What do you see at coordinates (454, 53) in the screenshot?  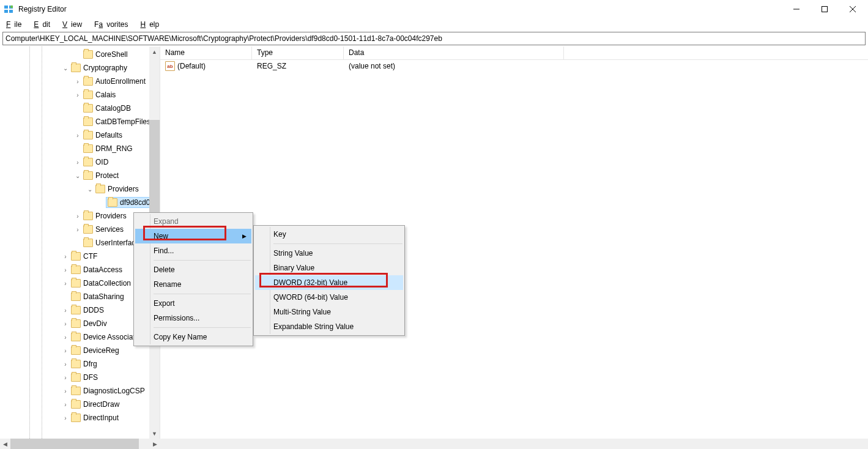 I see `column-data: Data` at bounding box center [454, 53].